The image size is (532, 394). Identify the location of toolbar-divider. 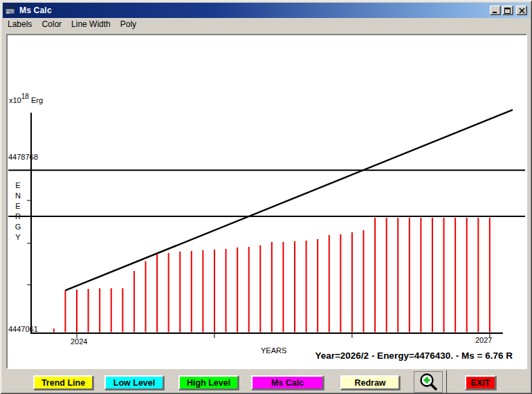
(447, 382).